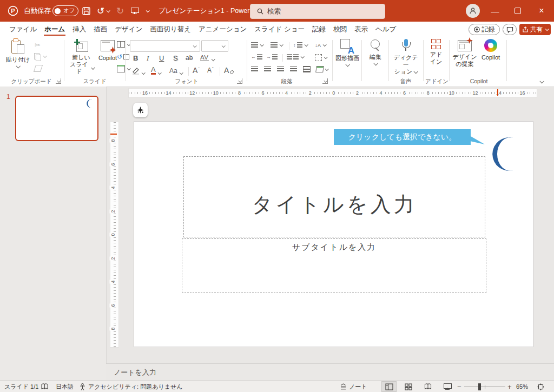 The image size is (554, 392). I want to click on tab-view: 表示, so click(361, 29).